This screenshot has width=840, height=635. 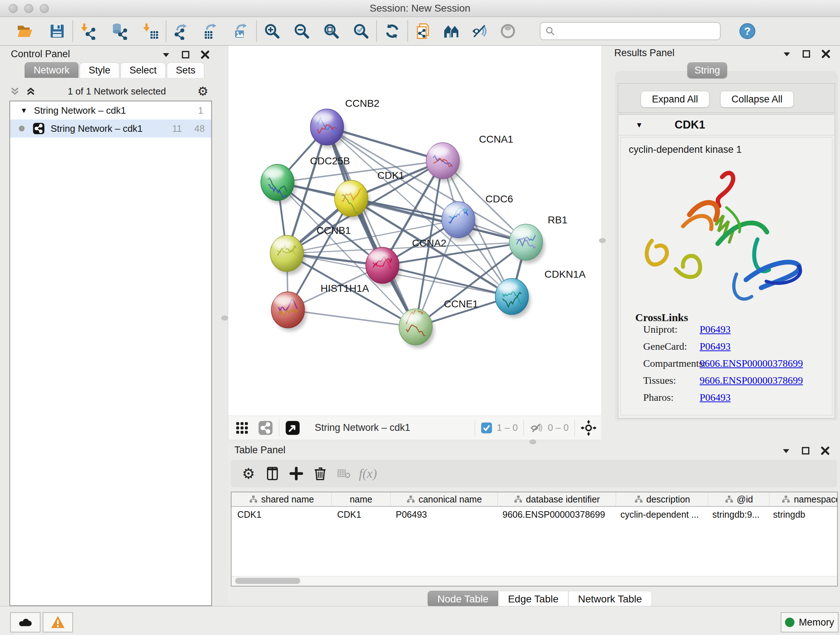 What do you see at coordinates (111, 128) in the screenshot?
I see `network-row: String Network – cdk1 11 48` at bounding box center [111, 128].